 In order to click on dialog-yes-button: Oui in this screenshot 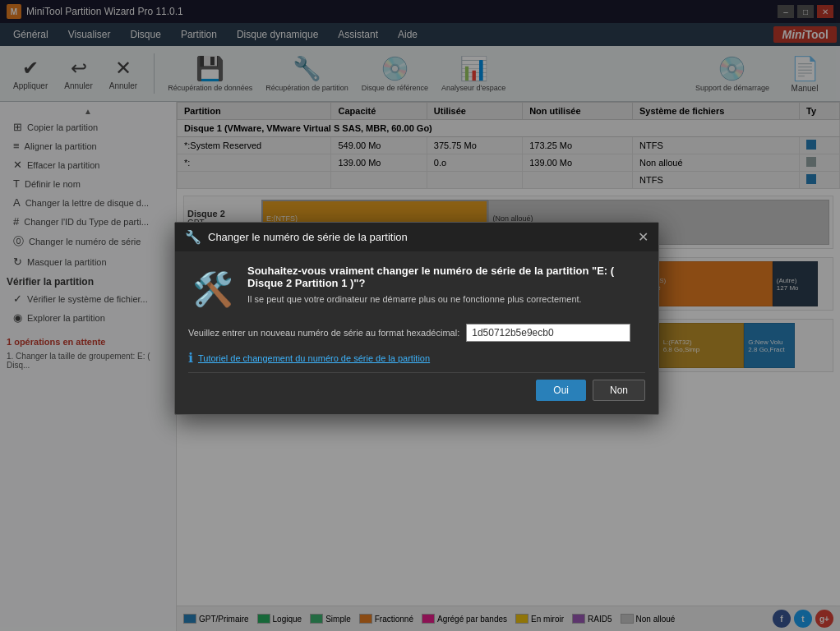, I will do `click(561, 390)`.